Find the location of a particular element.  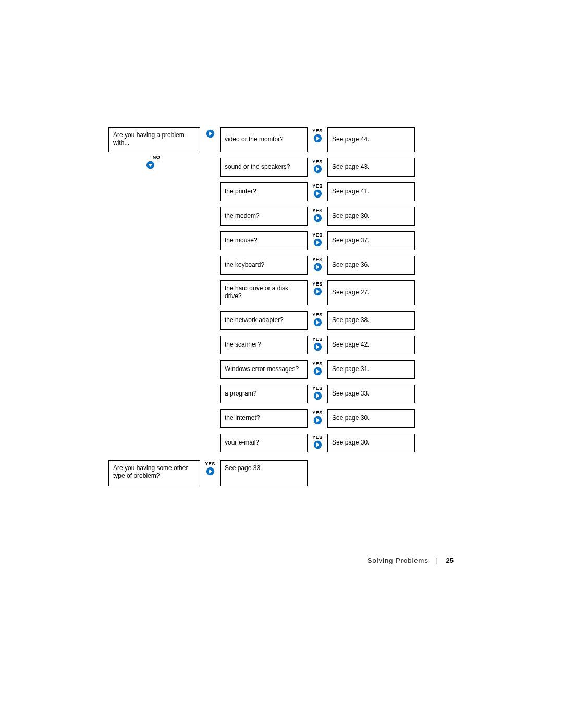

item-answer-box: See page 42. is located at coordinates (371, 345).